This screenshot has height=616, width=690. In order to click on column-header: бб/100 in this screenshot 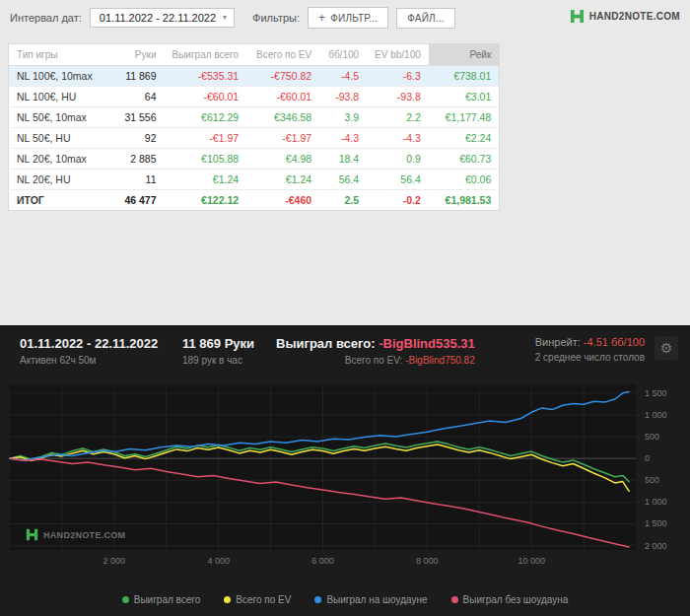, I will do `click(343, 55)`.